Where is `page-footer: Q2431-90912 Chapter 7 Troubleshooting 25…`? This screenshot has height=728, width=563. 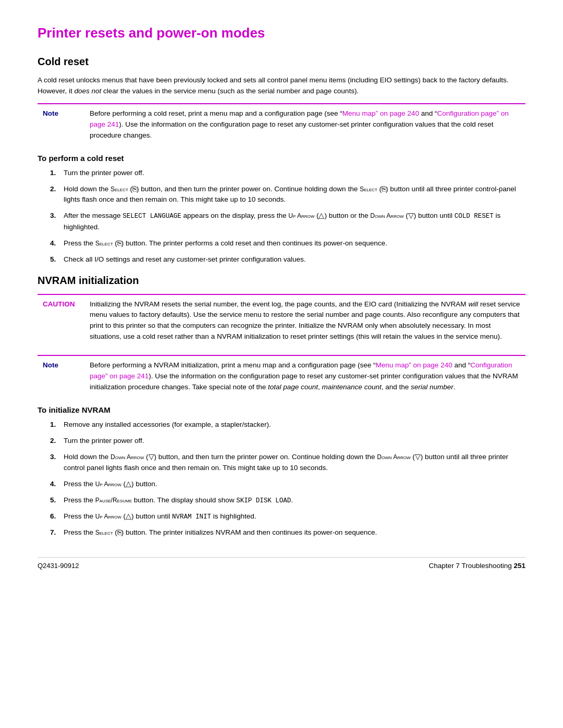
page-footer: Q2431-90912 Chapter 7 Troubleshooting 25… is located at coordinates (282, 563).